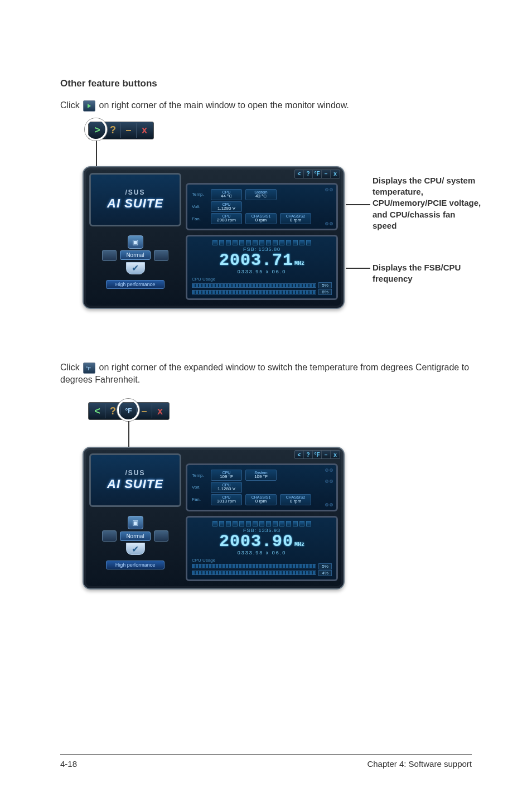 The image size is (532, 802). Describe the element at coordinates (329, 481) in the screenshot. I see `volt-nav-dots` at that location.